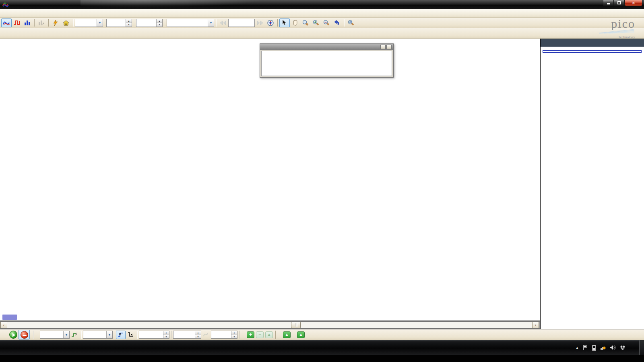  Describe the element at coordinates (316, 23) in the screenshot. I see `zoom-in-icon` at that location.